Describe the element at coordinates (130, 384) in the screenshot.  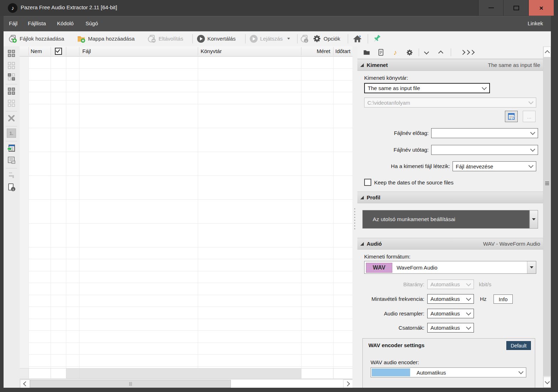
I see `thumb-grip-icon` at that location.